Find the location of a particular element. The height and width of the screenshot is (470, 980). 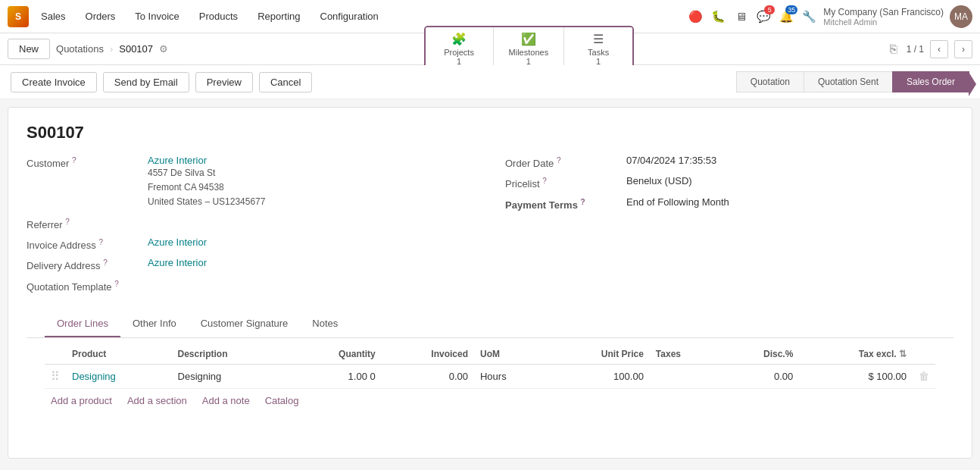

customer-value: Azure Interior is located at coordinates (206, 161).